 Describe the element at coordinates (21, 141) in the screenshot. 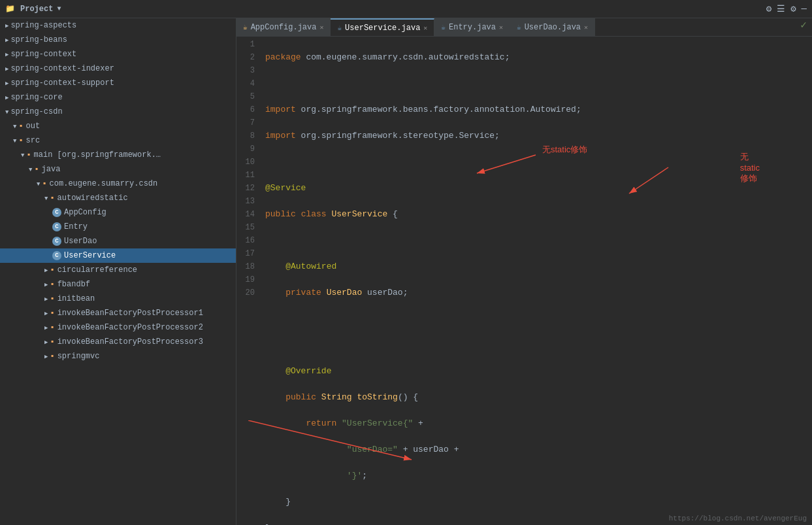

I see `folder-icon-src: ▪` at that location.